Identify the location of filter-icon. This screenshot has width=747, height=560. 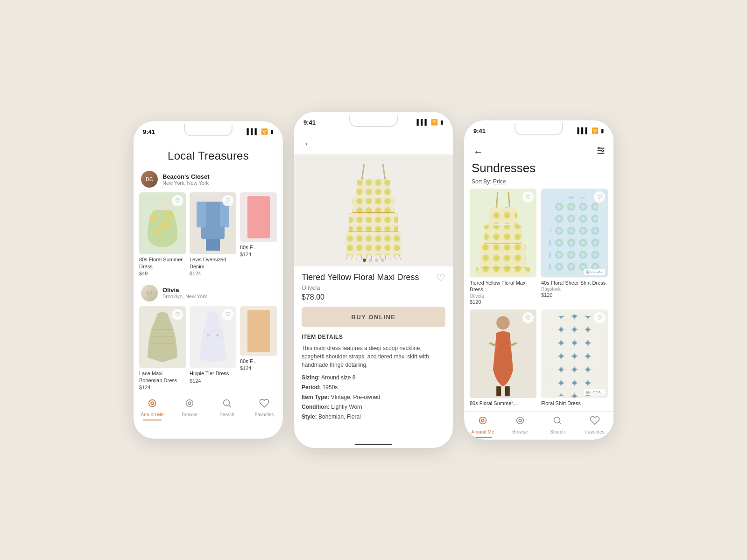
(601, 152).